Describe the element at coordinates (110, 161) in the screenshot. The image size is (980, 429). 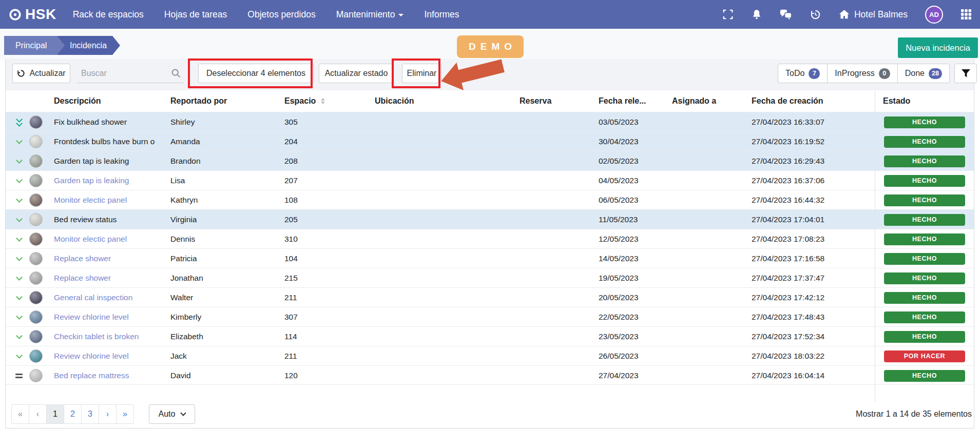
I see `incident-description-link: Garden tap is leaking` at that location.